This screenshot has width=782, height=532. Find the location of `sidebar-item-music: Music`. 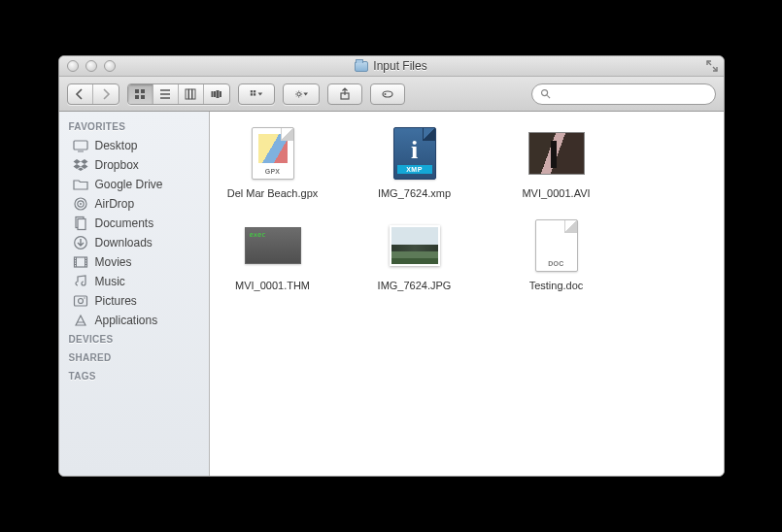

sidebar-item-music: Music is located at coordinates (134, 282).